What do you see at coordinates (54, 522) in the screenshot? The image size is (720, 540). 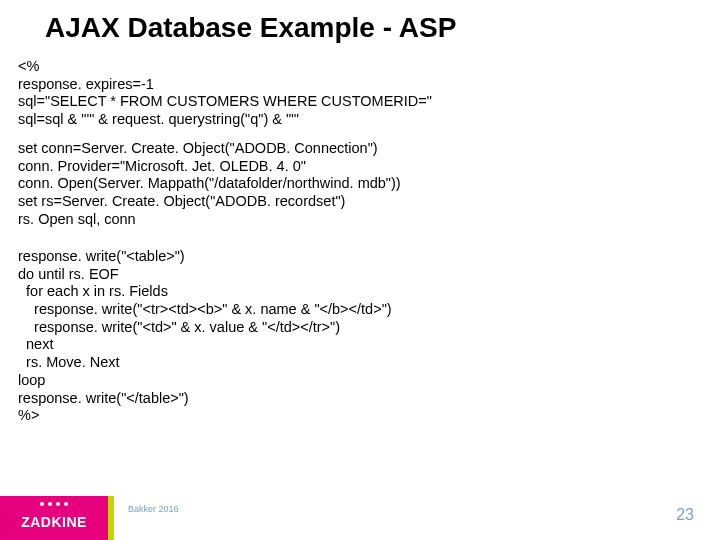 I see `logo-text: ZADKINE` at bounding box center [54, 522].